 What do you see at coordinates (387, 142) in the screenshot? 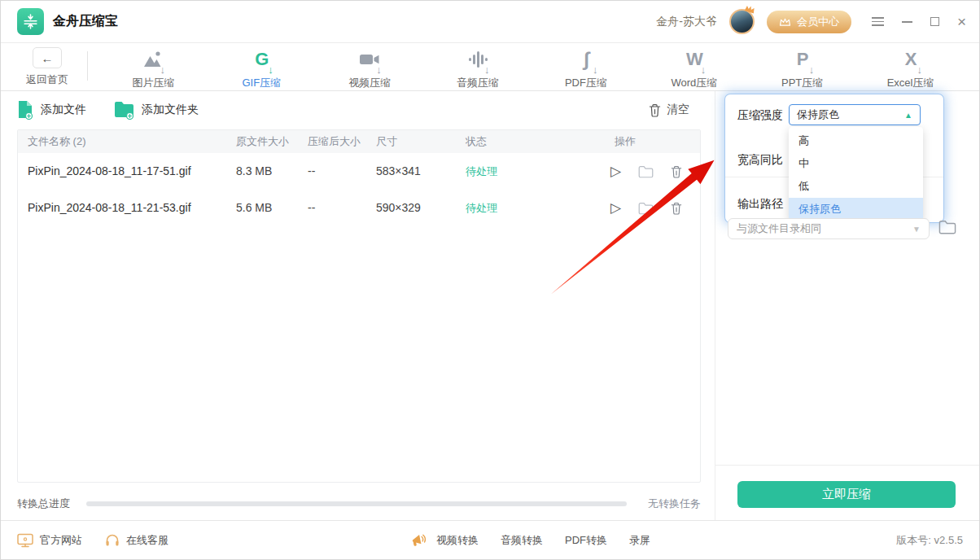
I see `header-dimensions: 尺寸` at bounding box center [387, 142].